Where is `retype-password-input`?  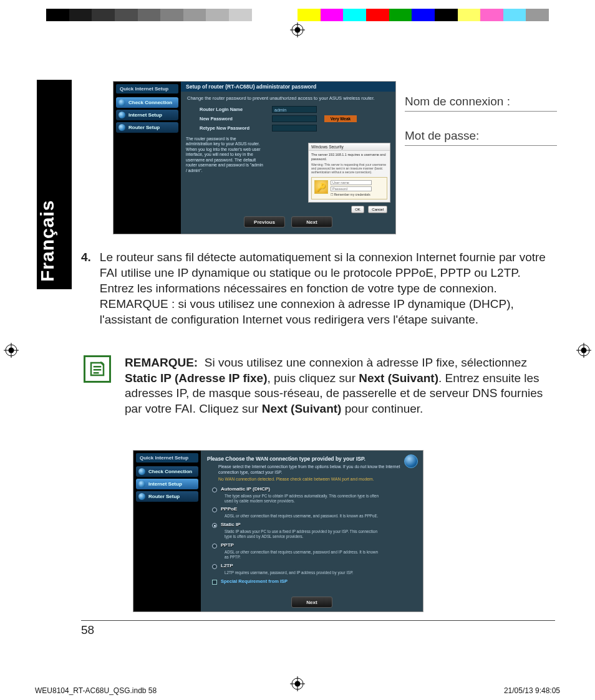
retype-password-input is located at coordinates (294, 128).